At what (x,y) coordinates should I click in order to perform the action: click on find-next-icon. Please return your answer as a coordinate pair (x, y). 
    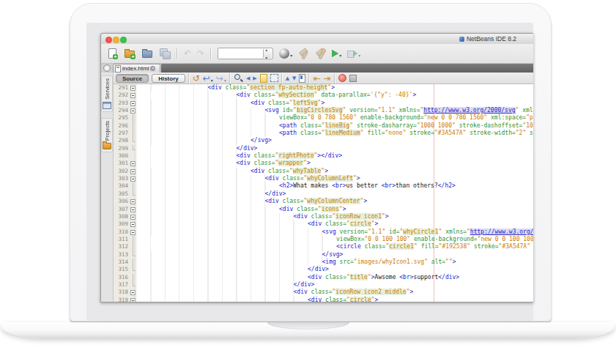
    Looking at the image, I should click on (255, 78).